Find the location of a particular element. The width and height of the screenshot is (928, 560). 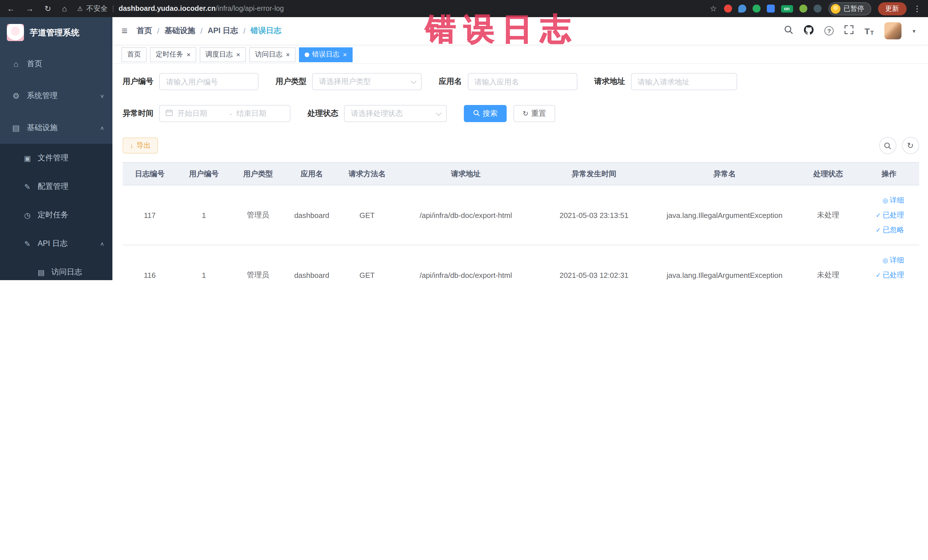

fullscreen-icon is located at coordinates (849, 31).